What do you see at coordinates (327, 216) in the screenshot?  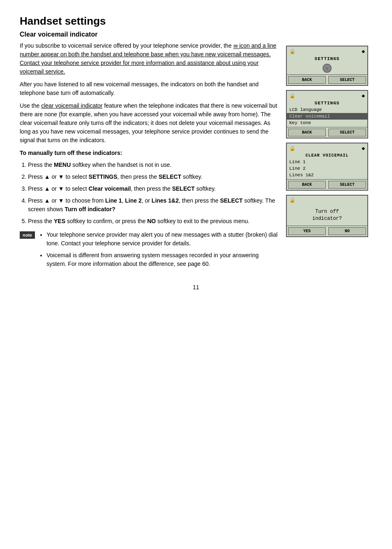 I see `screen-4: 🔒 Turn offindicator? YES NO` at bounding box center [327, 216].